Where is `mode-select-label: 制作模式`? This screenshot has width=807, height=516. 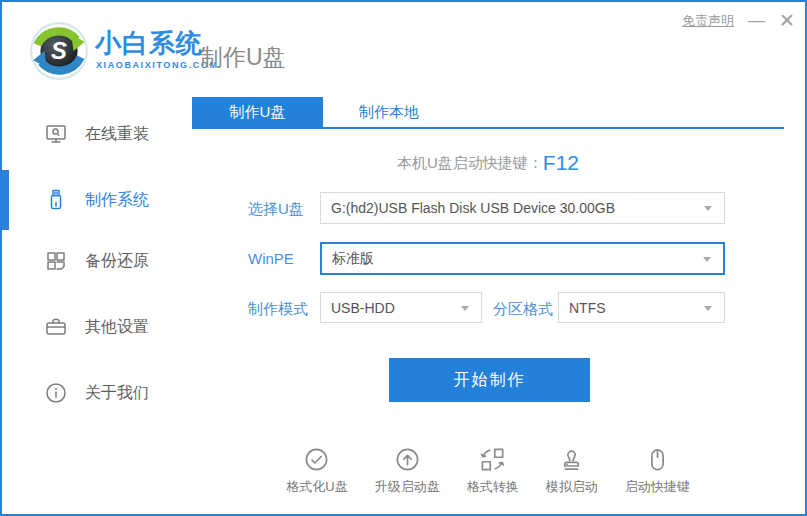
mode-select-label: 制作模式 is located at coordinates (278, 310).